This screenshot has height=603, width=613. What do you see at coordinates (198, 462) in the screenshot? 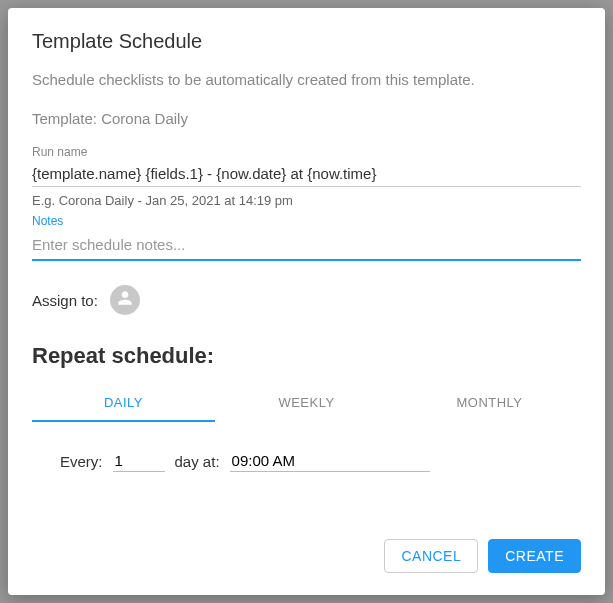
I see `day-at-label: day at:` at bounding box center [198, 462].